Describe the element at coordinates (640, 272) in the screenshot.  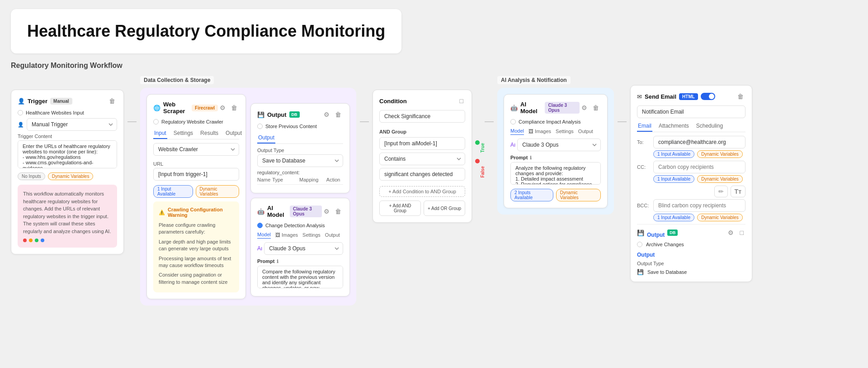
I see `save-db-icon: 💾` at that location.